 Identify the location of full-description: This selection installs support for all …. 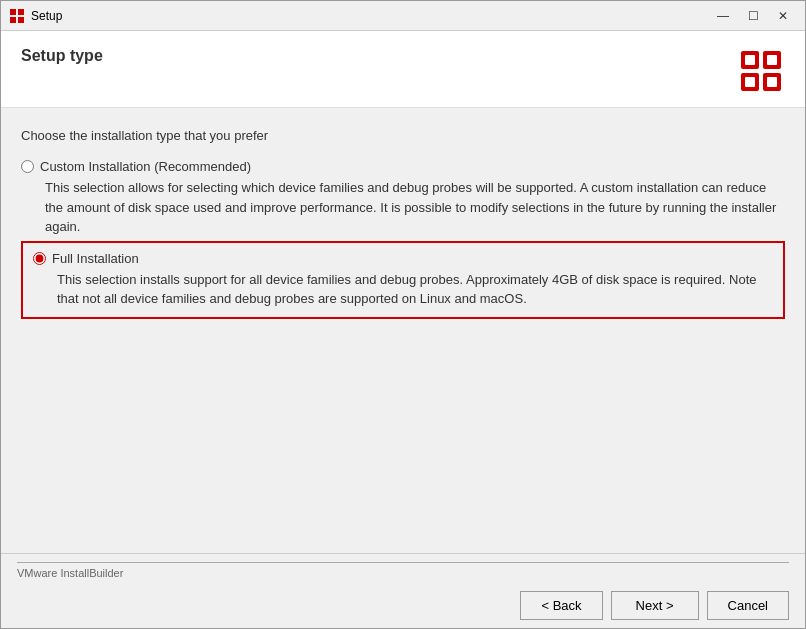
(415, 290).